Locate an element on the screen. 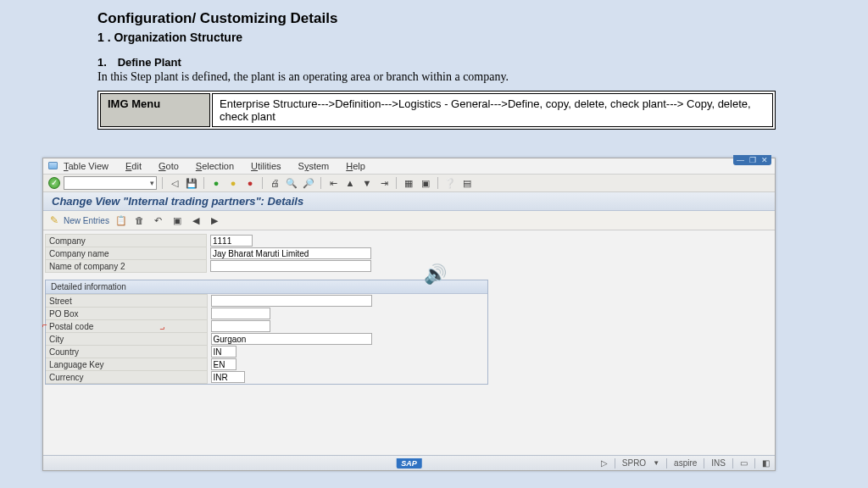 This screenshot has height=488, width=868. img-menu-label: IMG Menu is located at coordinates (155, 110).